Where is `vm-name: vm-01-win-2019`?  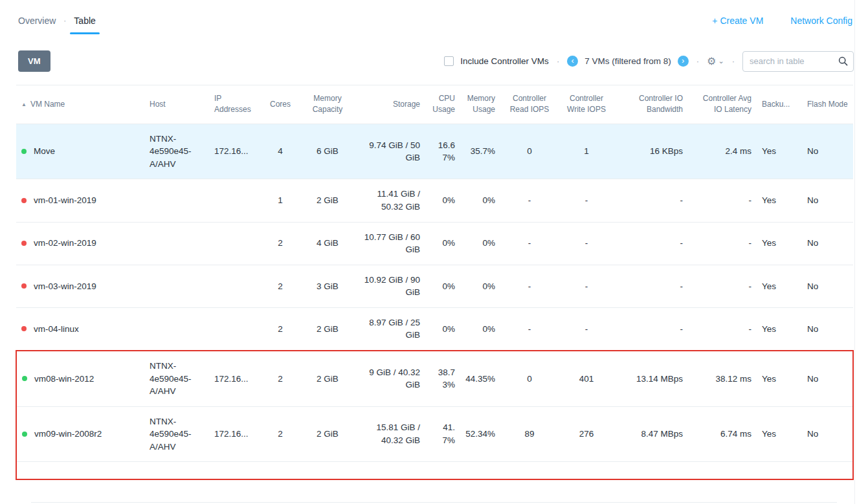 vm-name: vm-01-win-2019 is located at coordinates (65, 201).